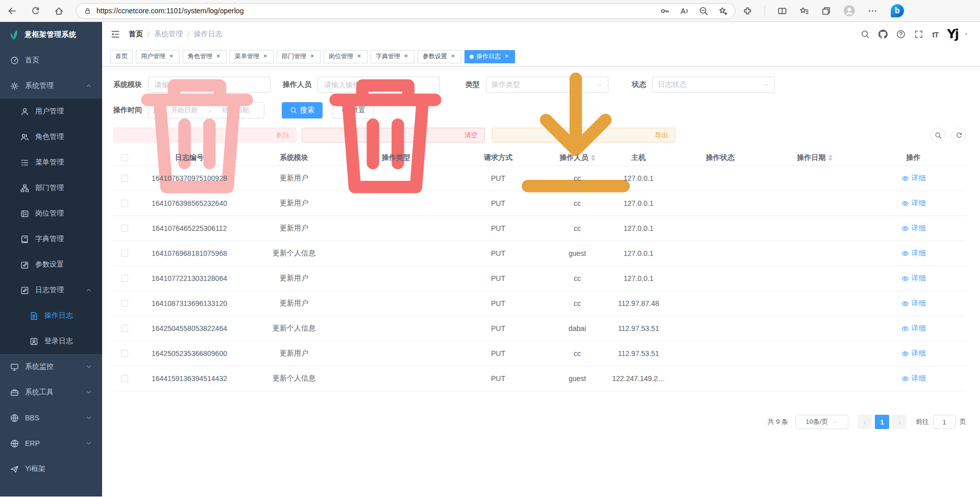 The image size is (980, 497). Describe the element at coordinates (865, 422) in the screenshot. I see `prev-page-button` at that location.